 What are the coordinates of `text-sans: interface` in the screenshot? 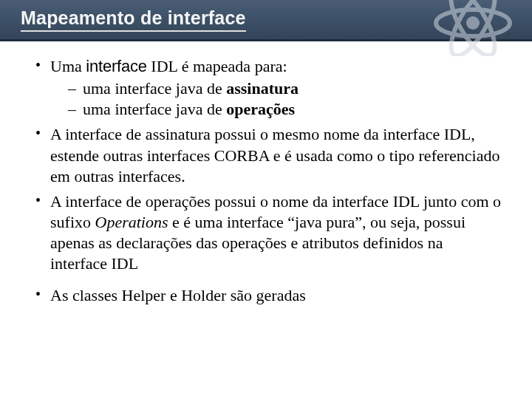 It's located at (117, 66).